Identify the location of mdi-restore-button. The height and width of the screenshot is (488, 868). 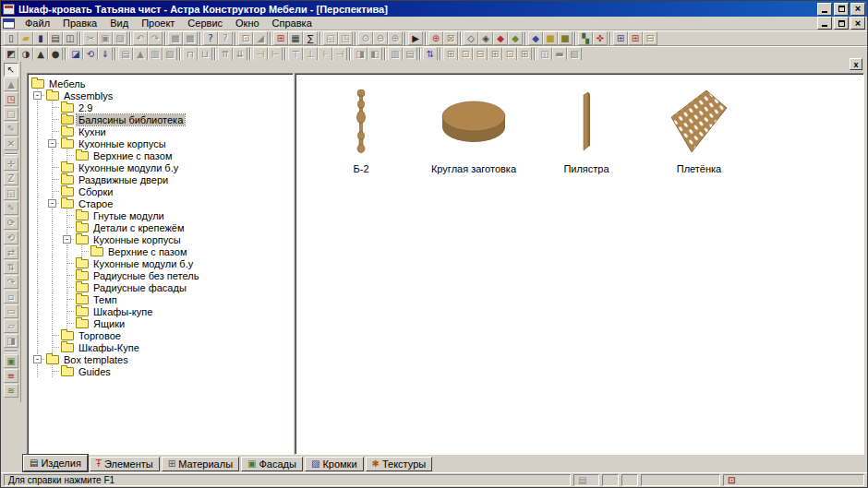
(841, 23).